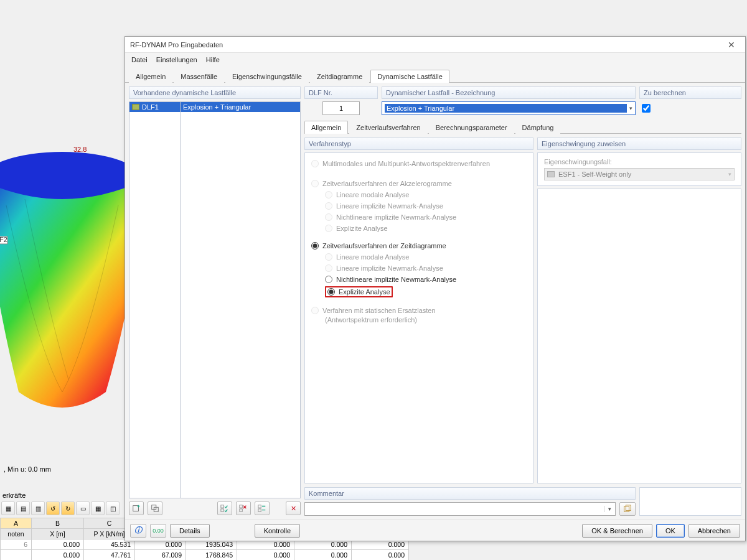 The width and height of the screenshot is (747, 560). Describe the element at coordinates (509, 108) in the screenshot. I see `description-combo: Explosion + Triangular ▾` at that location.